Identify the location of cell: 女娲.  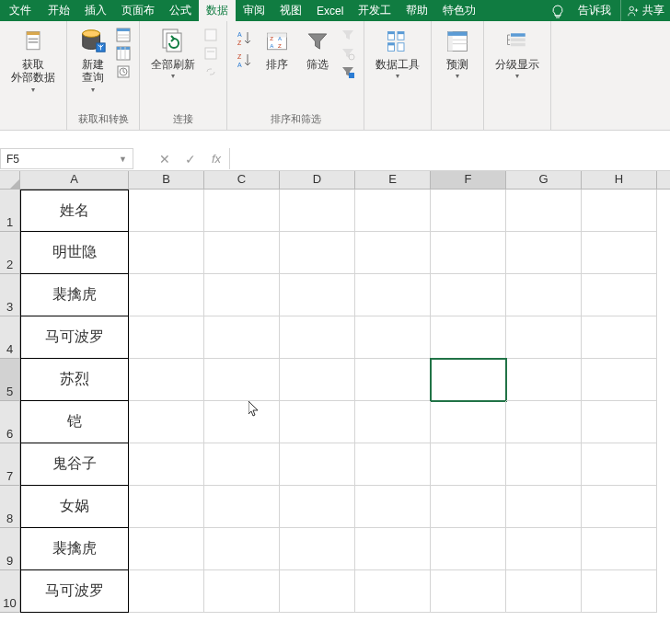
(75, 507).